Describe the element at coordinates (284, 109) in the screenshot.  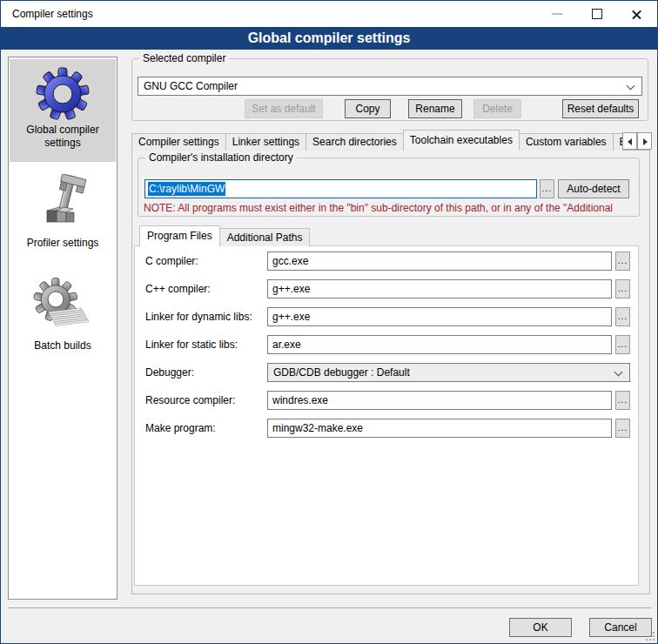
I see `set-as-default-button: Set as default` at that location.